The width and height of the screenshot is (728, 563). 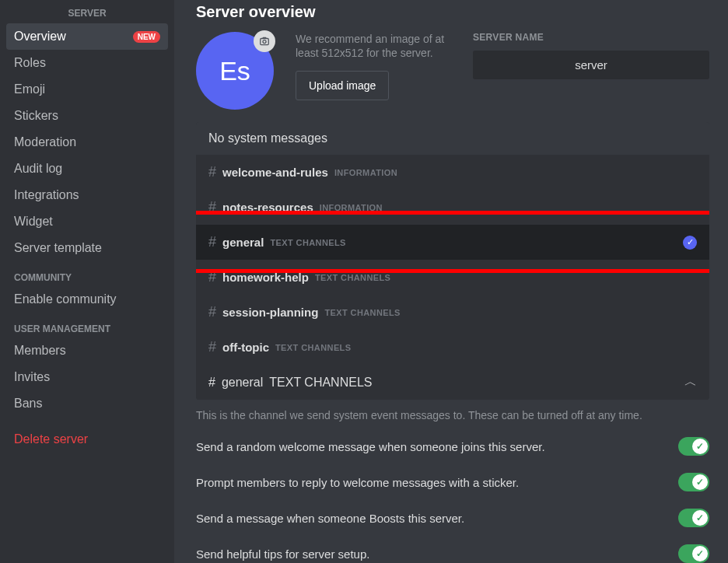 What do you see at coordinates (87, 116) in the screenshot?
I see `sidebar-item-stickers: Stickers` at bounding box center [87, 116].